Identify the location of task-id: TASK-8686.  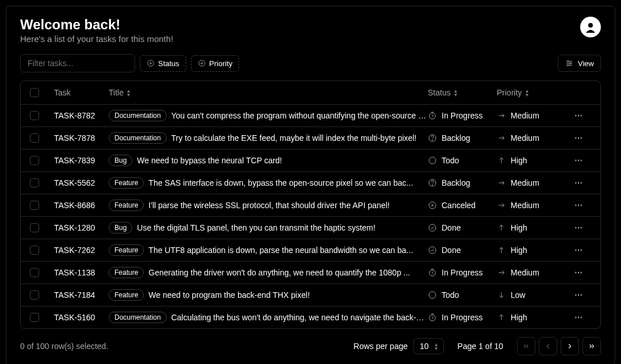
(82, 205).